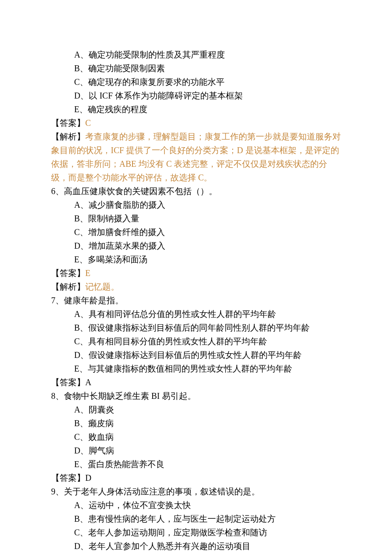 This screenshot has height=555, width=392. Describe the element at coordinates (196, 287) in the screenshot. I see `q6-explain: 【解析】记忆题。` at that location.